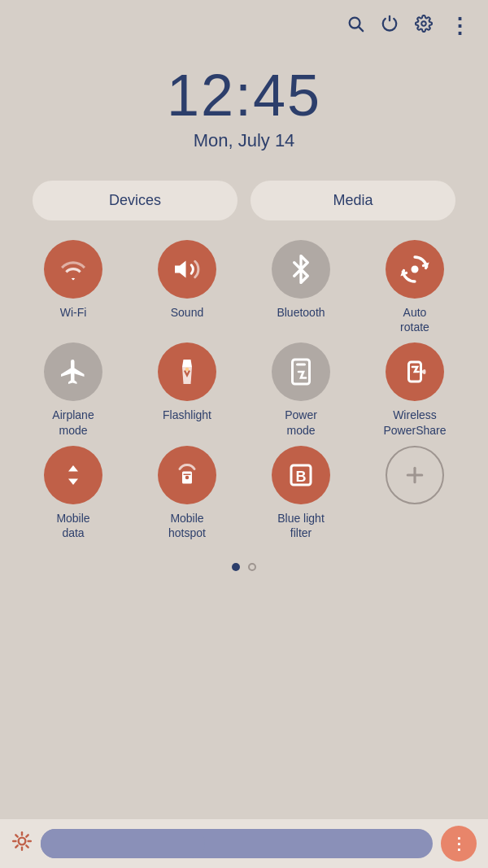 This screenshot has height=868, width=488. I want to click on tile-sound: Sound, so click(187, 287).